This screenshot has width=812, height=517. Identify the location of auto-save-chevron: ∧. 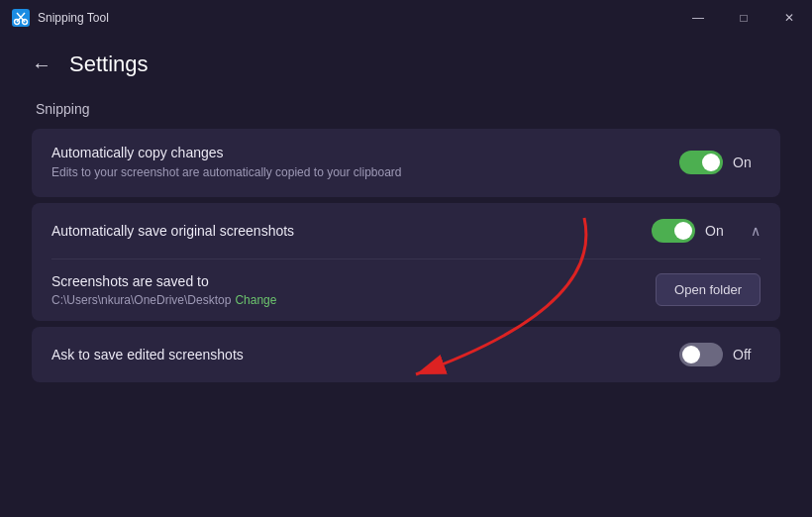
(756, 231).